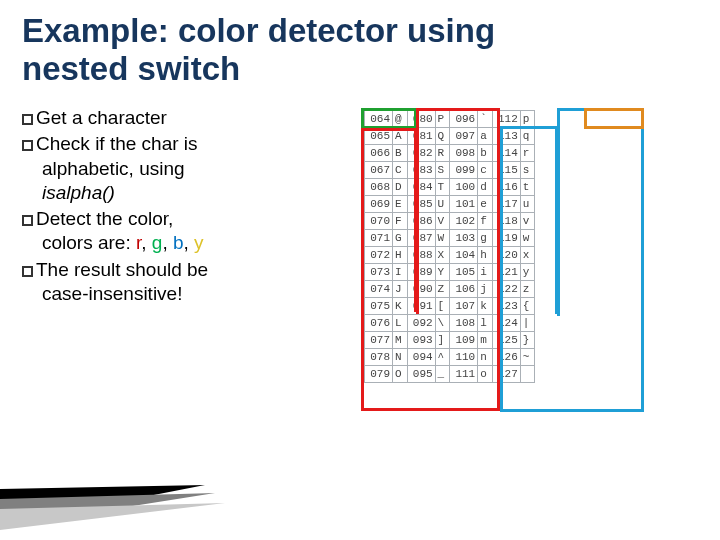  I want to click on ascii-table: 064@080P096`112p065A081Q097a113q066B082R…, so click(450, 246).